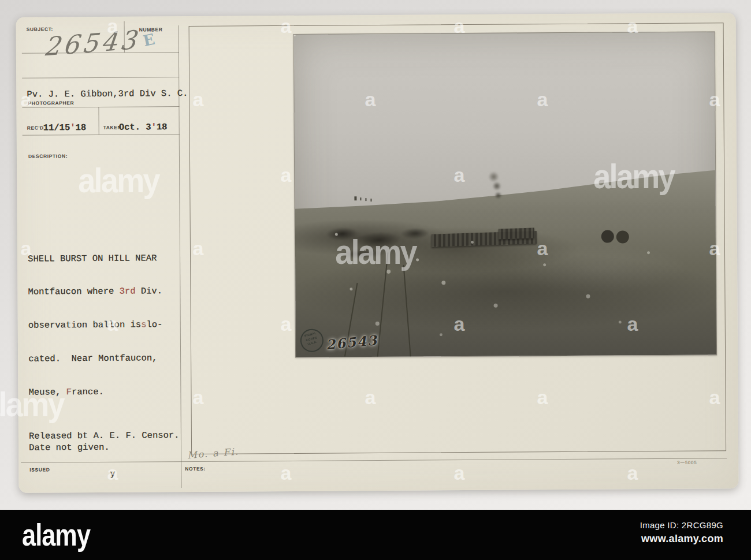  What do you see at coordinates (516, 234) in the screenshot?
I see `corrugated-panels` at bounding box center [516, 234].